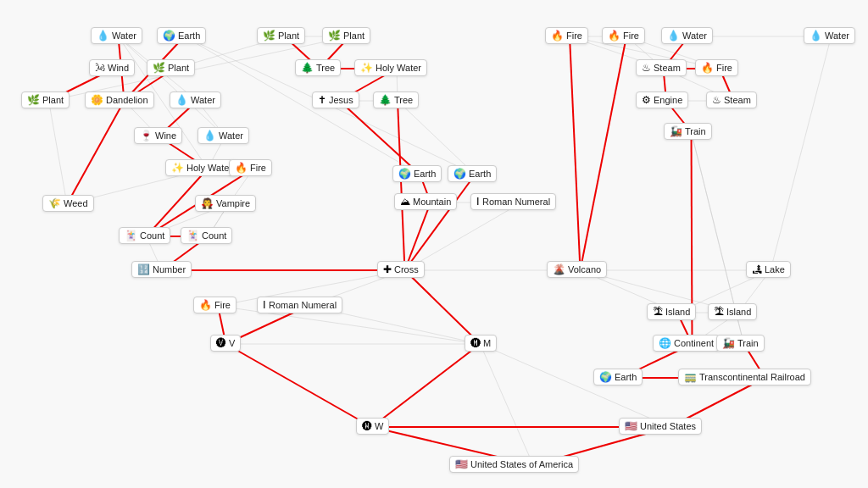 This screenshot has height=488, width=868. I want to click on node-count2: 🃏Count, so click(207, 236).